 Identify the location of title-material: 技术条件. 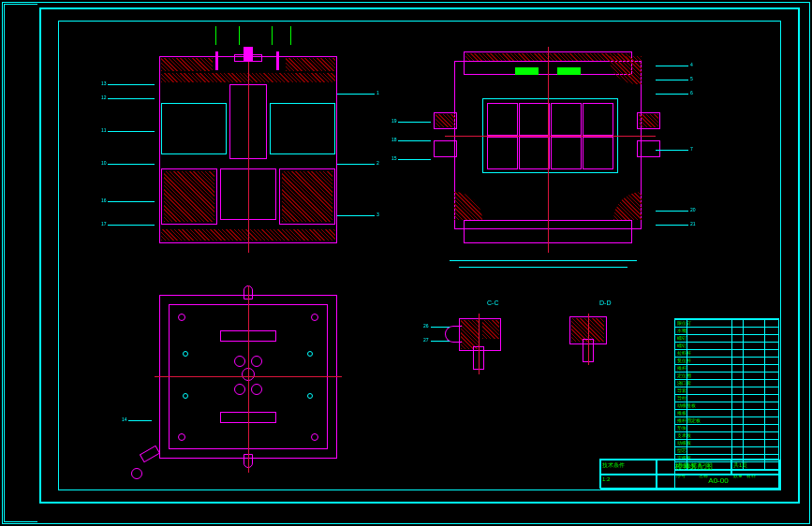
(628, 467).